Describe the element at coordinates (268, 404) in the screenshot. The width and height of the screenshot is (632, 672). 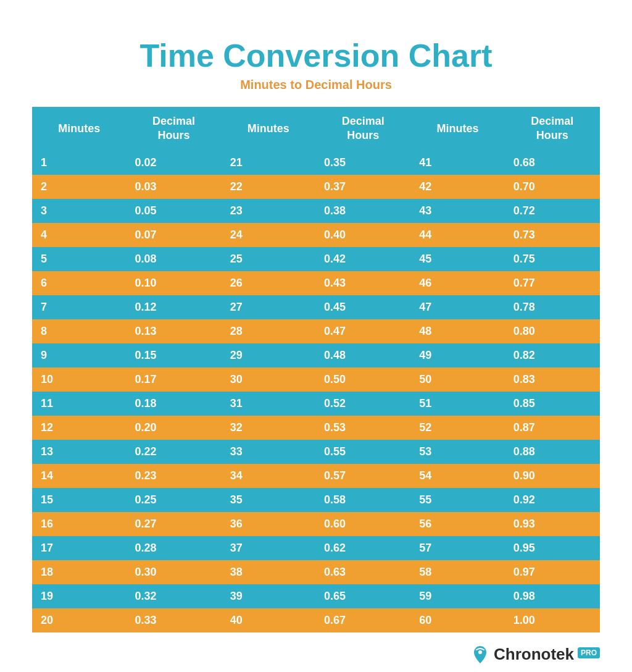
I see `cell-row11-col3: 31` at that location.